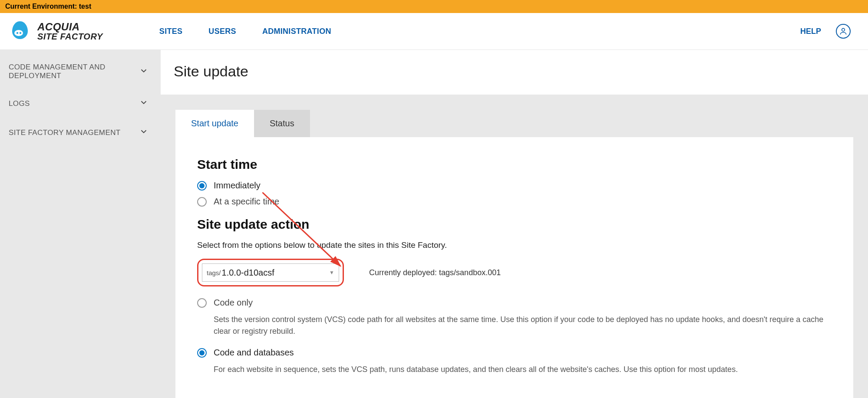 The width and height of the screenshot is (868, 398). I want to click on action-heading: Site update action, so click(514, 224).